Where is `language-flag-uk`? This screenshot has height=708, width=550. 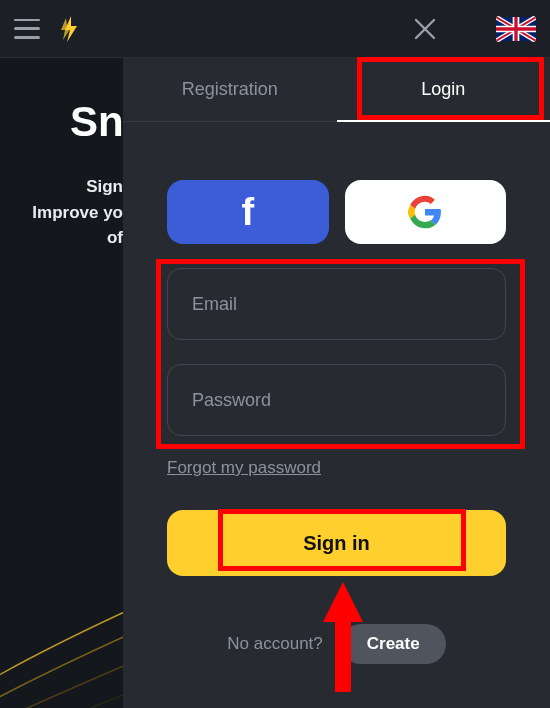 language-flag-uk is located at coordinates (516, 29).